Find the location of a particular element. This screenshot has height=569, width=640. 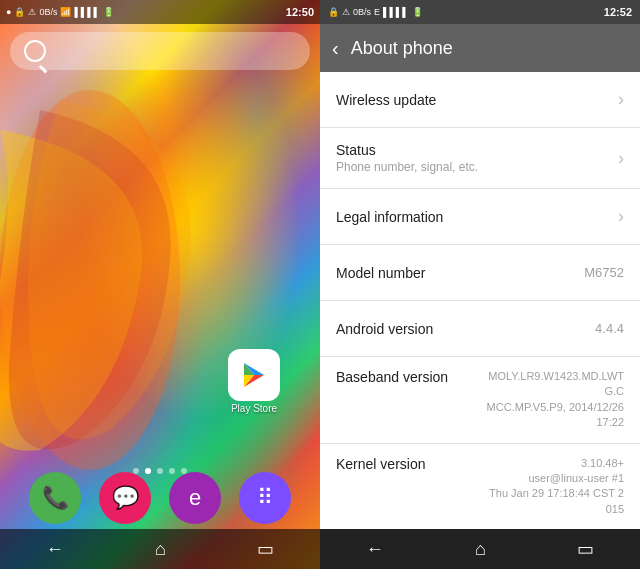

signal-bars-right: ▌▌▌▌ is located at coordinates (396, 12).